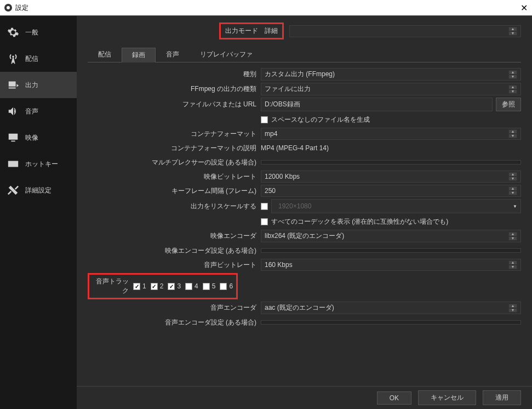  Describe the element at coordinates (163, 286) in the screenshot. I see `audio-track-highlight: 音声トラック 1 2 3 4 5 6` at that location.